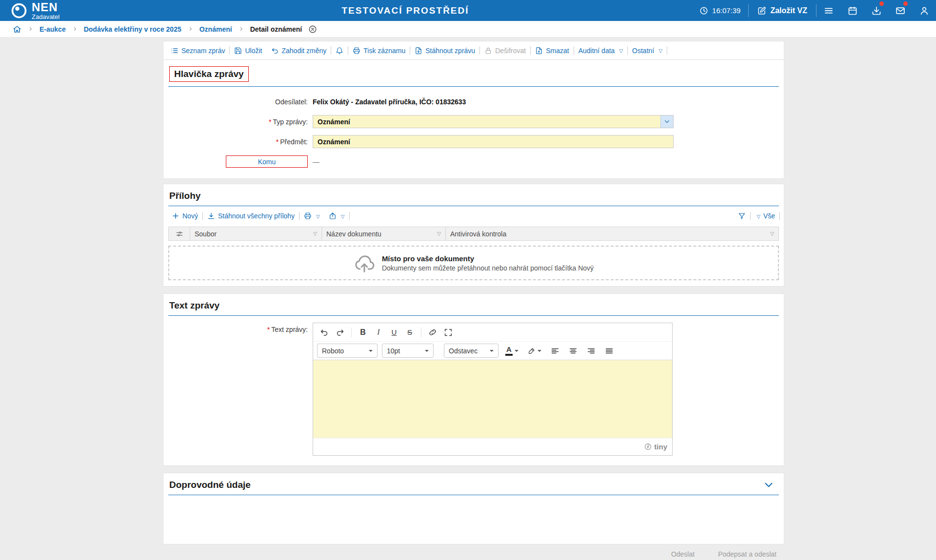 The image size is (936, 560). Describe the element at coordinates (647, 51) in the screenshot. I see `other-button: Ostatní ▽` at that location.